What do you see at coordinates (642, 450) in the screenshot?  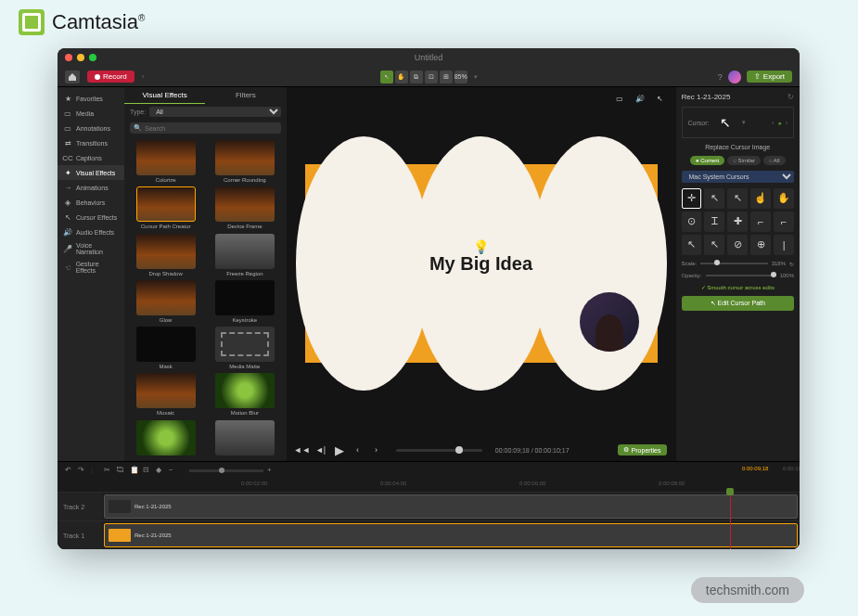 I see `properties-button: ⚙ Properties` at bounding box center [642, 450].